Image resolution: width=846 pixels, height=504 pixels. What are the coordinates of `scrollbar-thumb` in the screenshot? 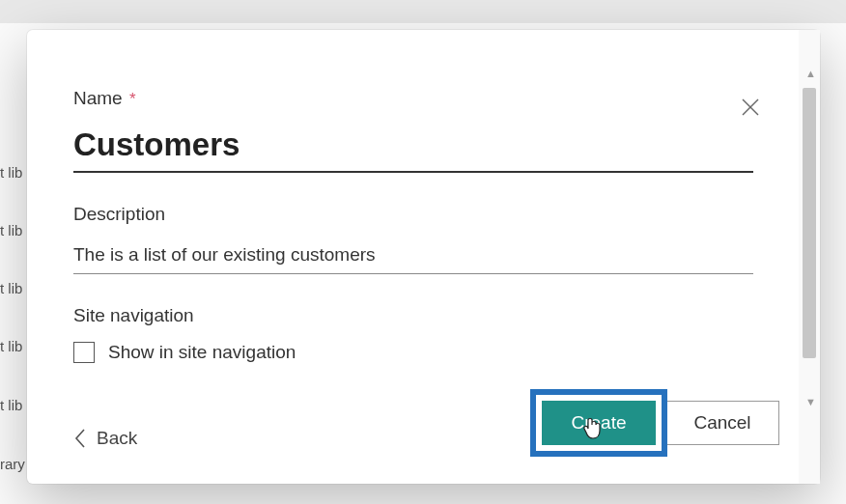 It's located at (809, 223).